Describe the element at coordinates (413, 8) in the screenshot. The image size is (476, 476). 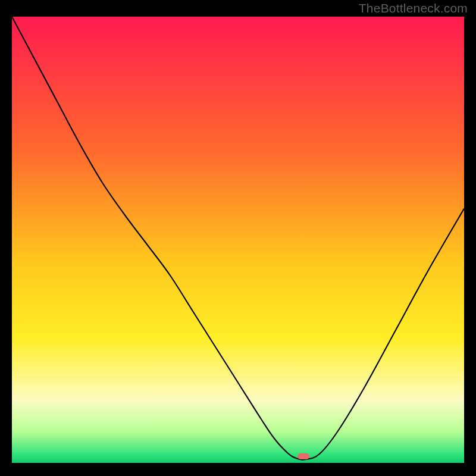
I see `watermark-text: TheBottleneck.com` at that location.